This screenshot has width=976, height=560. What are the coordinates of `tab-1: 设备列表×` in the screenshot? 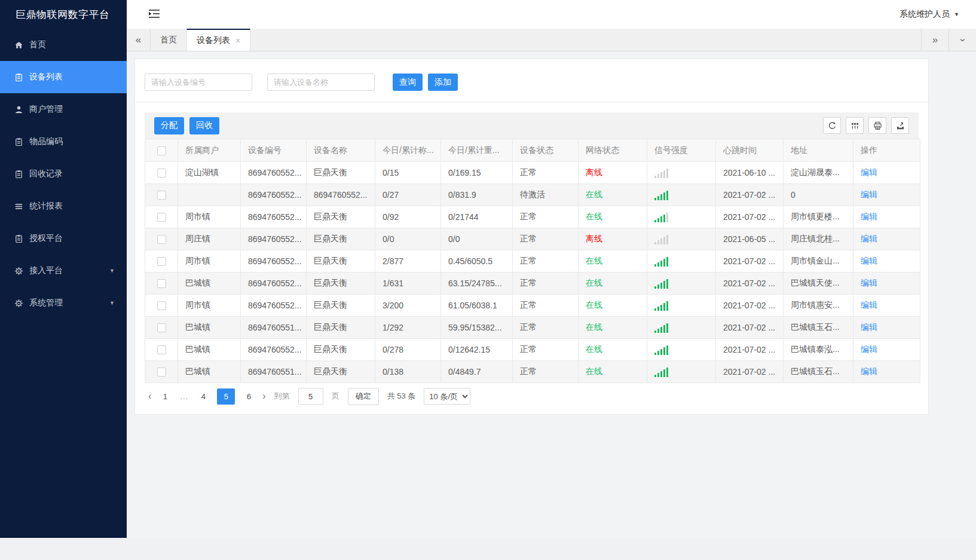 It's located at (219, 39).